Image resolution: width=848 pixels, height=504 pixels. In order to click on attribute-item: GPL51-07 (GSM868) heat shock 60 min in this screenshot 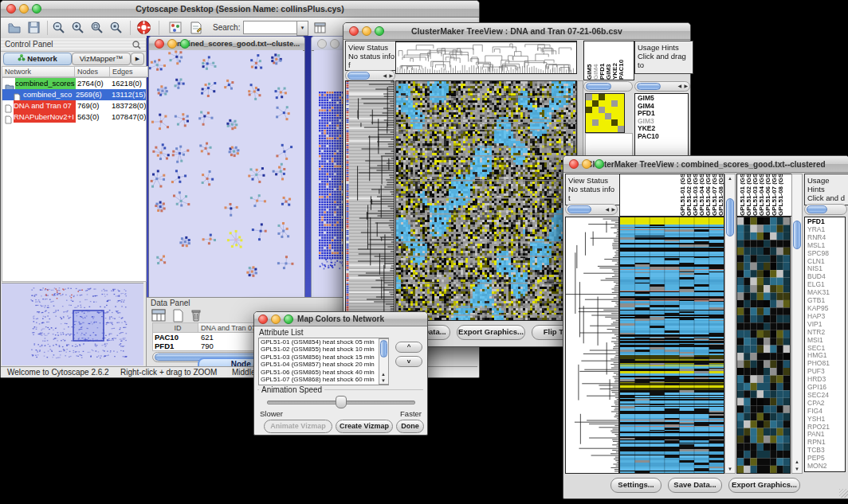, I will do `click(324, 379)`.